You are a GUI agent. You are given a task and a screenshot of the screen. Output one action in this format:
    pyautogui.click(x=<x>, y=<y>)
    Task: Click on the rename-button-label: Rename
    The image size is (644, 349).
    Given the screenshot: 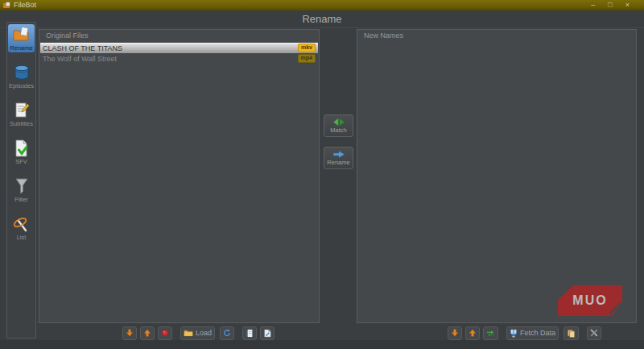 What is the action you would take?
    pyautogui.click(x=338, y=163)
    